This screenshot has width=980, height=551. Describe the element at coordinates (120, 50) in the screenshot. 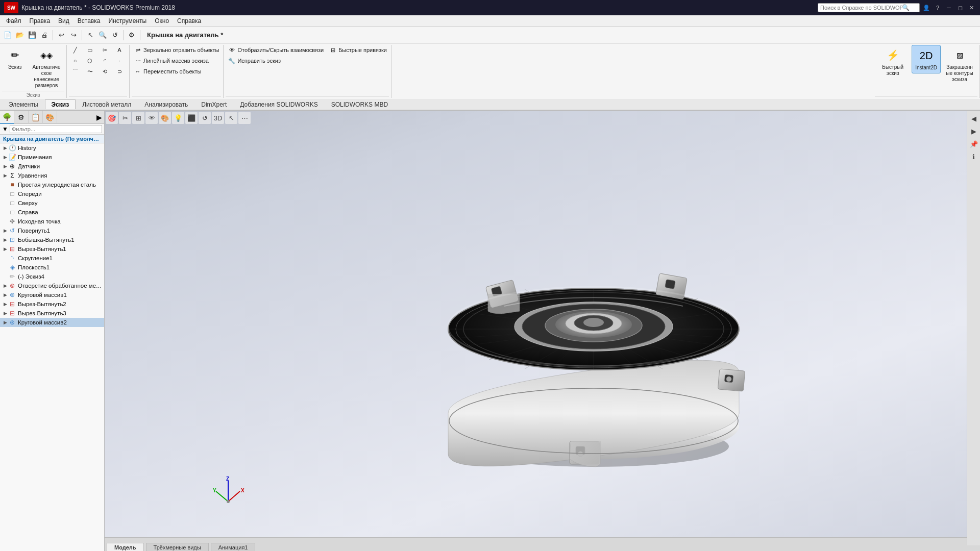

I see `text-button: A` at that location.